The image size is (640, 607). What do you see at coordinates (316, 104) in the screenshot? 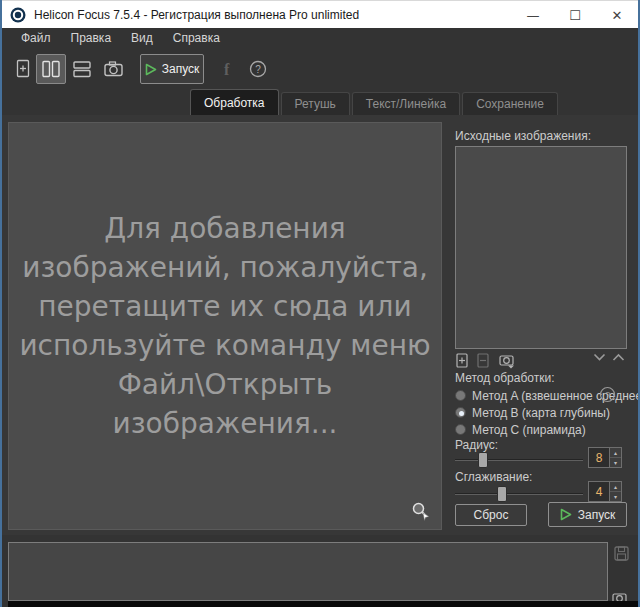
I see `tab-retouch-label: Ретушь` at bounding box center [316, 104].